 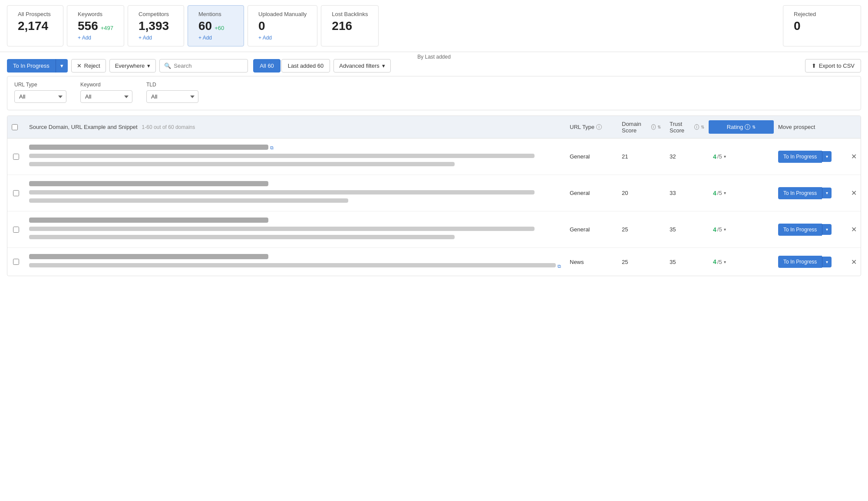 What do you see at coordinates (35, 26) in the screenshot?
I see `stat-card-all-prospects: All Prospects 2,174` at bounding box center [35, 26].